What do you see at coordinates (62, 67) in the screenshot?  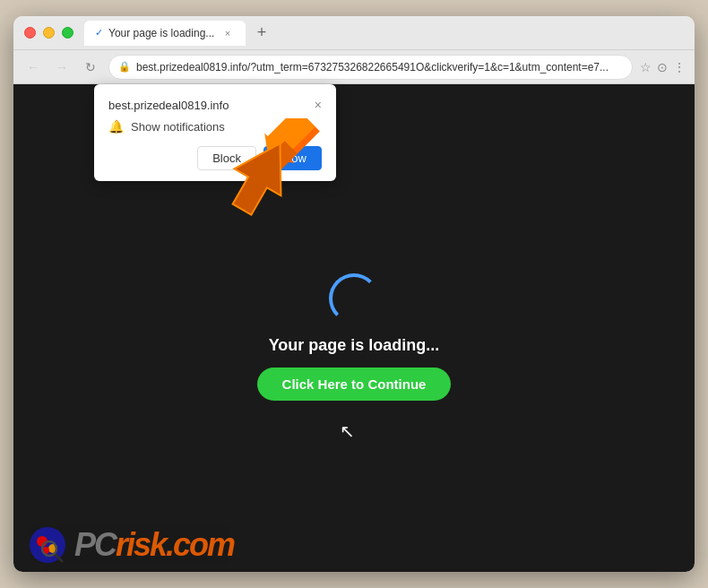 I see `forward-button: →` at bounding box center [62, 67].